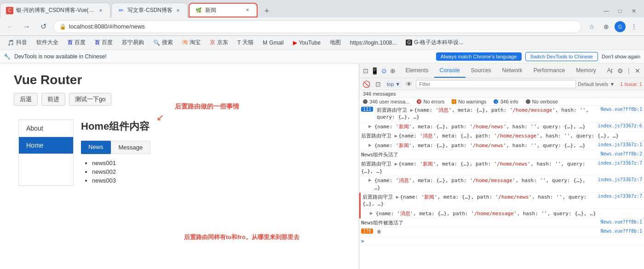 The height and width of the screenshot is (269, 644). What do you see at coordinates (384, 71) in the screenshot?
I see `devtools-pointer-icon: ⊙` at bounding box center [384, 71].